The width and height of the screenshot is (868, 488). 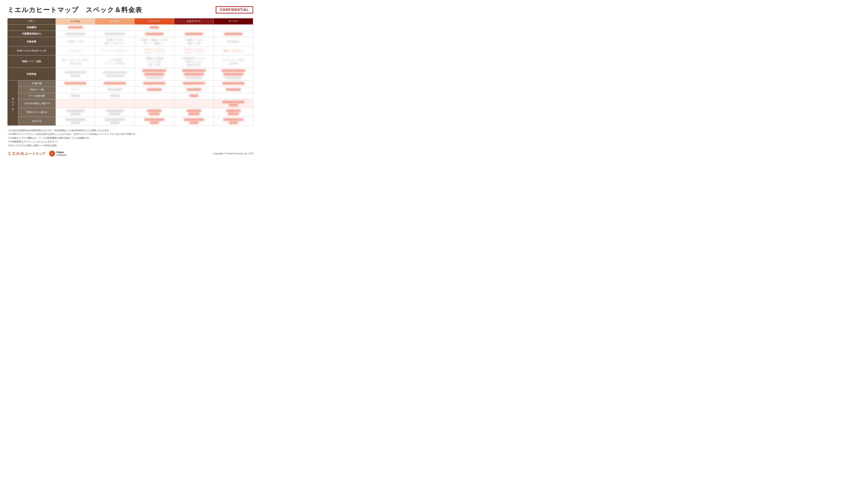 I want to click on payment-super, so click(x=233, y=121).